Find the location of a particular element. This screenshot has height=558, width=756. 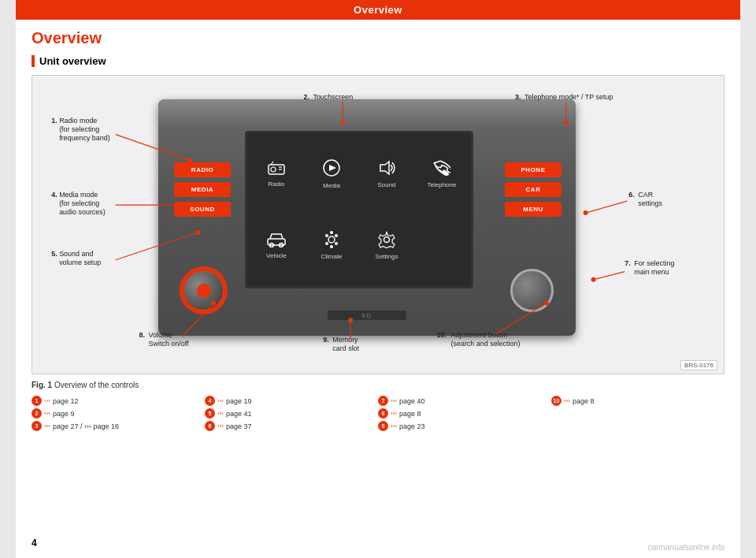

svg-text: 8. is located at coordinates (142, 335).